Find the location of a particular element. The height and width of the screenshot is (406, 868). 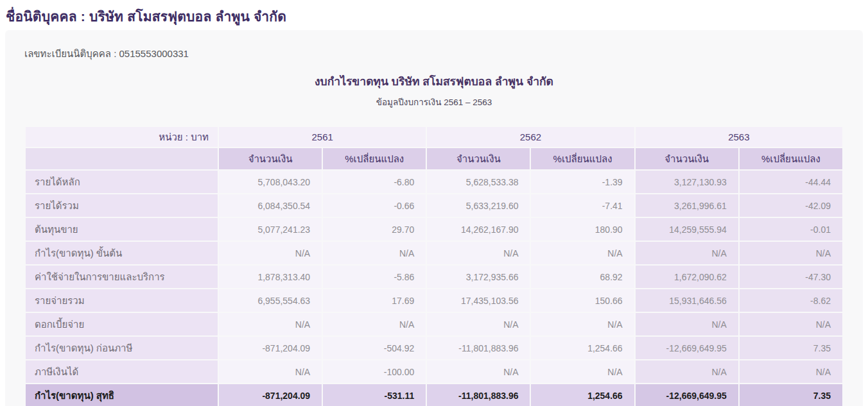

table-row-cost-of-sales: ต้นทุนขาย 5,077,241.23 29.70 14,262,167.… is located at coordinates (434, 230).